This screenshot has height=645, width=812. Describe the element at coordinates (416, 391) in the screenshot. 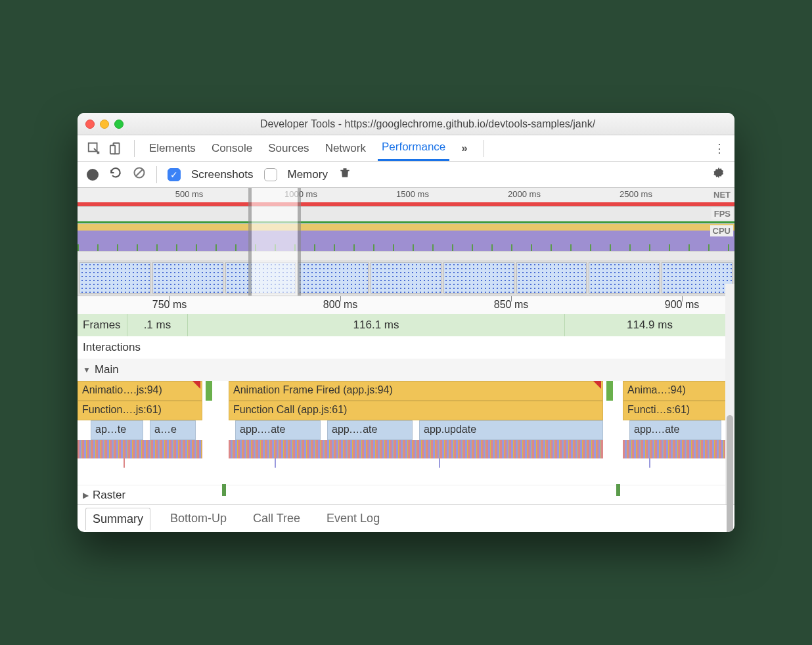

I see `anim-frame-bar: Animation Frame Fired (app.js:94)` at that location.